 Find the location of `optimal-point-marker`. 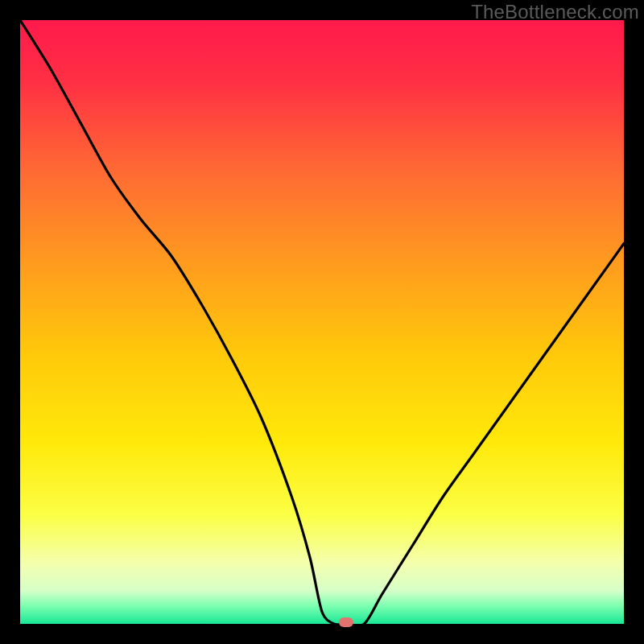

optimal-point-marker is located at coordinates (346, 622).